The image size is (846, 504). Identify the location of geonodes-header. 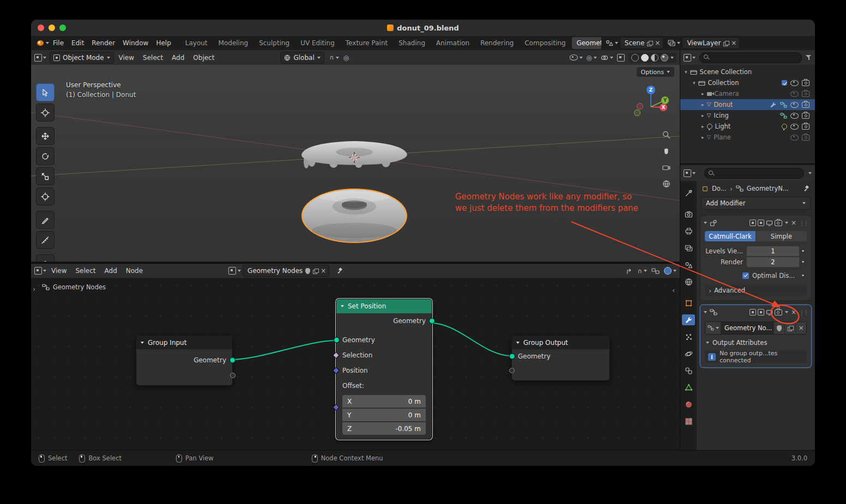
(756, 312).